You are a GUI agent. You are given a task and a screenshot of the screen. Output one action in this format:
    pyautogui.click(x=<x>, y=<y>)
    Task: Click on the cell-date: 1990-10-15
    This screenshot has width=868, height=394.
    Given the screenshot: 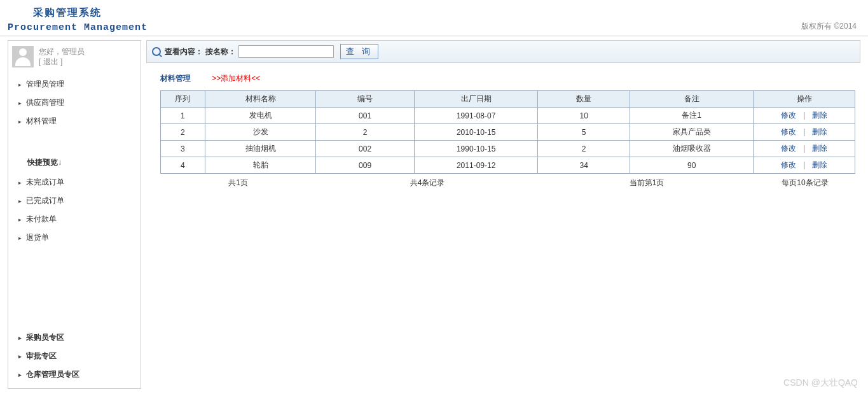 What is the action you would take?
    pyautogui.click(x=476, y=149)
    